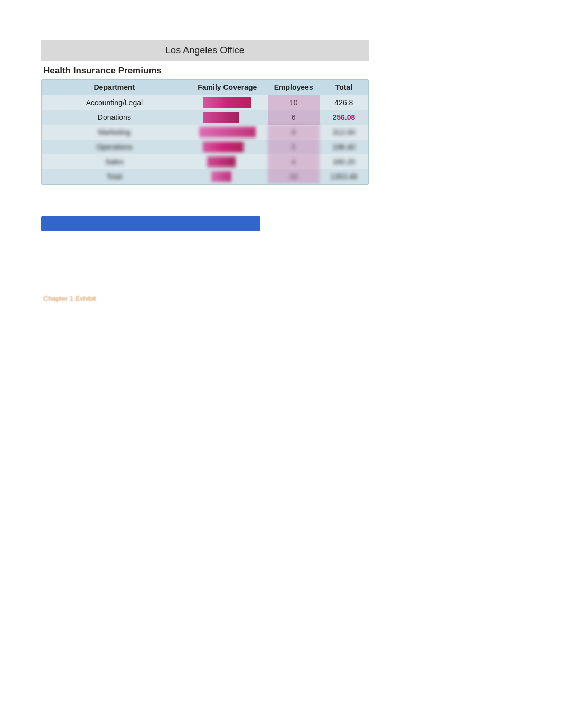  What do you see at coordinates (205, 50) in the screenshot?
I see `office-title: Los Angeles Office` at bounding box center [205, 50].